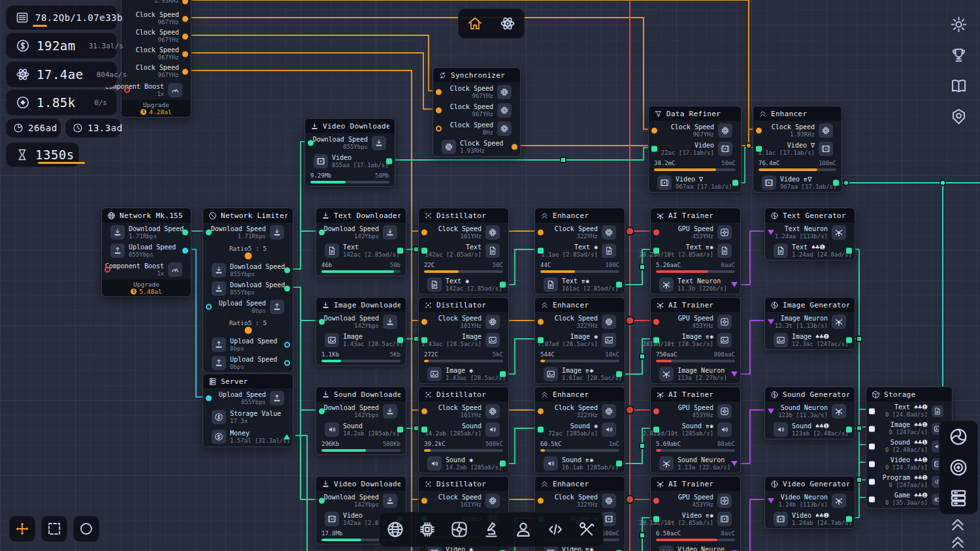  I want to click on node-server: ServerUpload Speed855YbpsStorage Value17…, so click(248, 410).